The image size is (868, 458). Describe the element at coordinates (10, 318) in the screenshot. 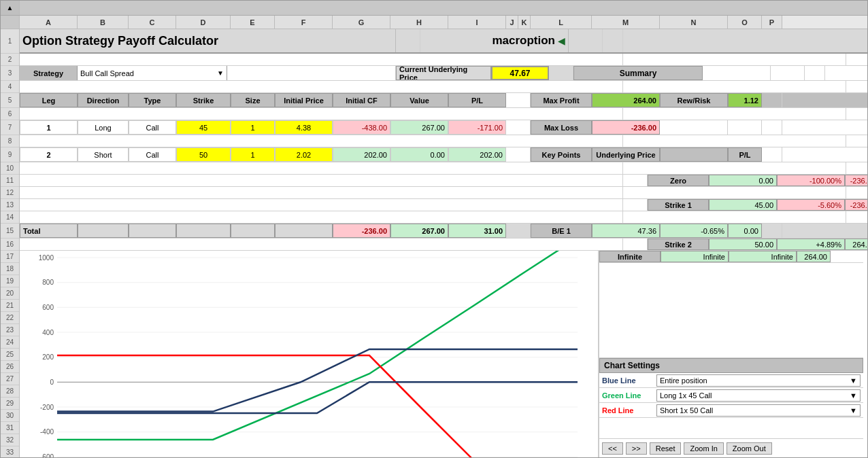

I see `row-num-22: 22` at that location.